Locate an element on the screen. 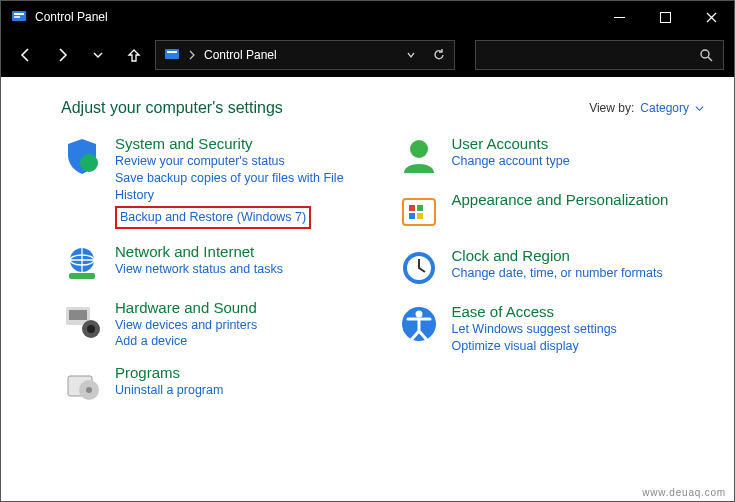 This screenshot has width=735, height=502. page-title: Adjust your computer's settings is located at coordinates (172, 108).